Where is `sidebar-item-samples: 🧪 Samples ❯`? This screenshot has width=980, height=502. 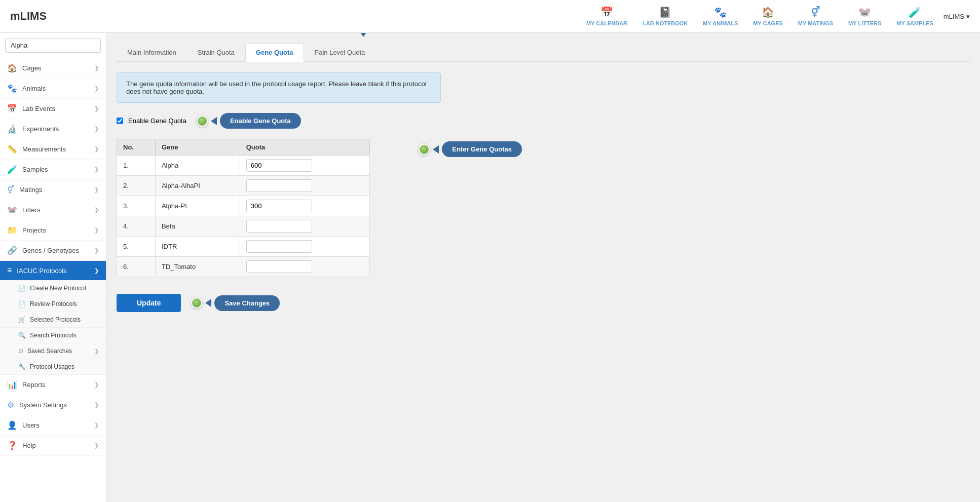
sidebar-item-samples: 🧪 Samples ❯ is located at coordinates (53, 170).